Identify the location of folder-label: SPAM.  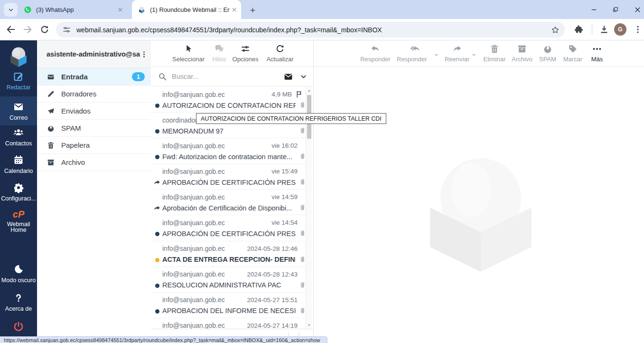
(71, 128).